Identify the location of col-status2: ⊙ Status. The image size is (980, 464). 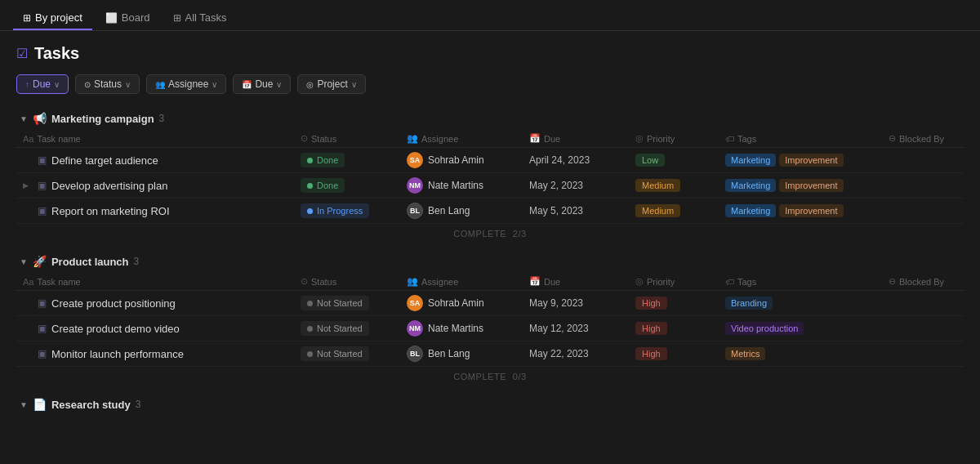
(354, 281).